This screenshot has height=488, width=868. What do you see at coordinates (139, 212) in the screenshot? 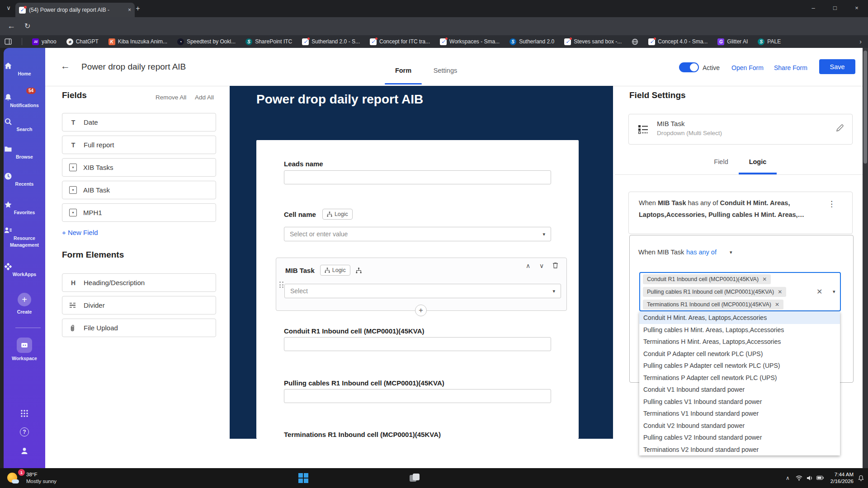
I see `field-item-mph1: ▾MPH1` at bounding box center [139, 212].